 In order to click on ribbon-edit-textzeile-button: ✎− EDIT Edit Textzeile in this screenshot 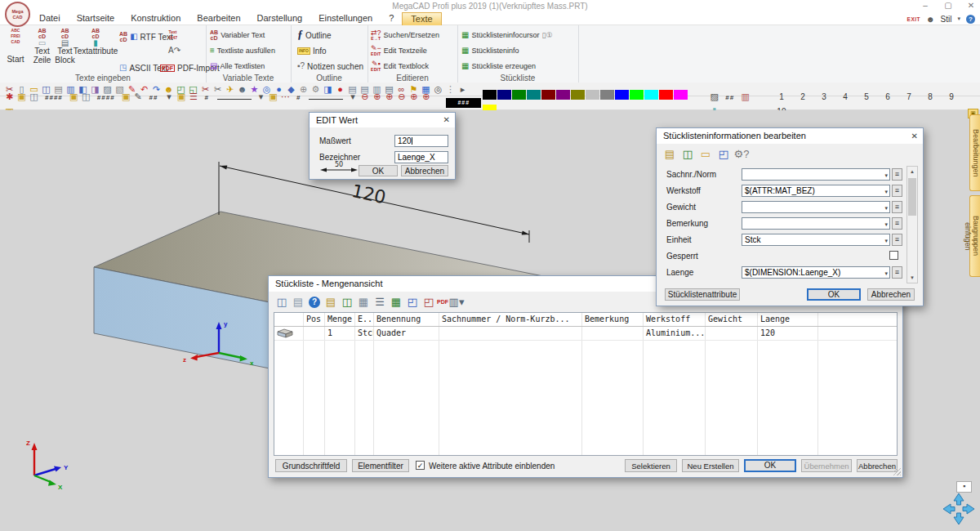, I will do `click(399, 51)`.